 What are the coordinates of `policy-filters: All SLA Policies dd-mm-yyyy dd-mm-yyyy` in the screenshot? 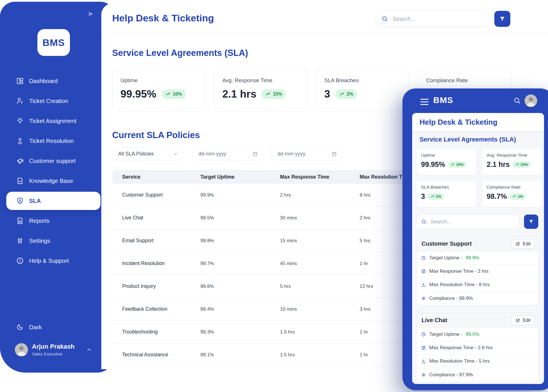 It's located at (227, 154).